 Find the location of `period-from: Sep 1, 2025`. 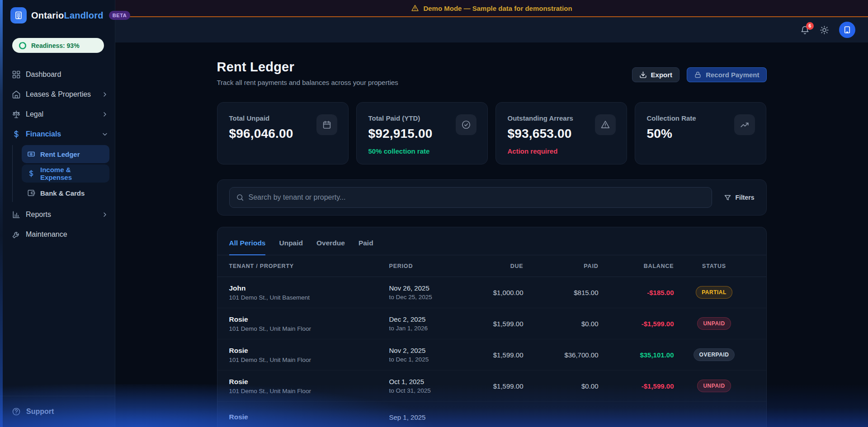

period-from: Sep 1, 2025 is located at coordinates (434, 418).